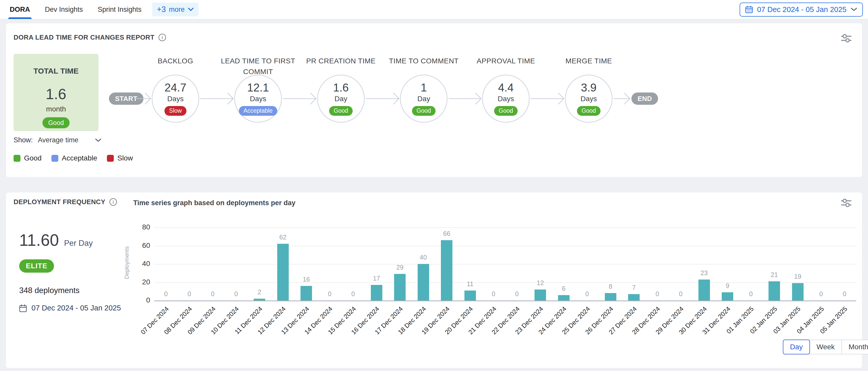  What do you see at coordinates (424, 88) in the screenshot?
I see `stage-value: 1` at bounding box center [424, 88].